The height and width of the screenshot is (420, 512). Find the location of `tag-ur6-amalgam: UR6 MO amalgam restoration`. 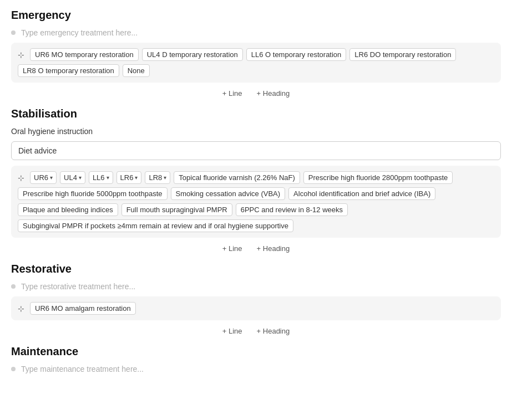

tag-ur6-amalgam: UR6 MO amalgam restoration is located at coordinates (83, 308).